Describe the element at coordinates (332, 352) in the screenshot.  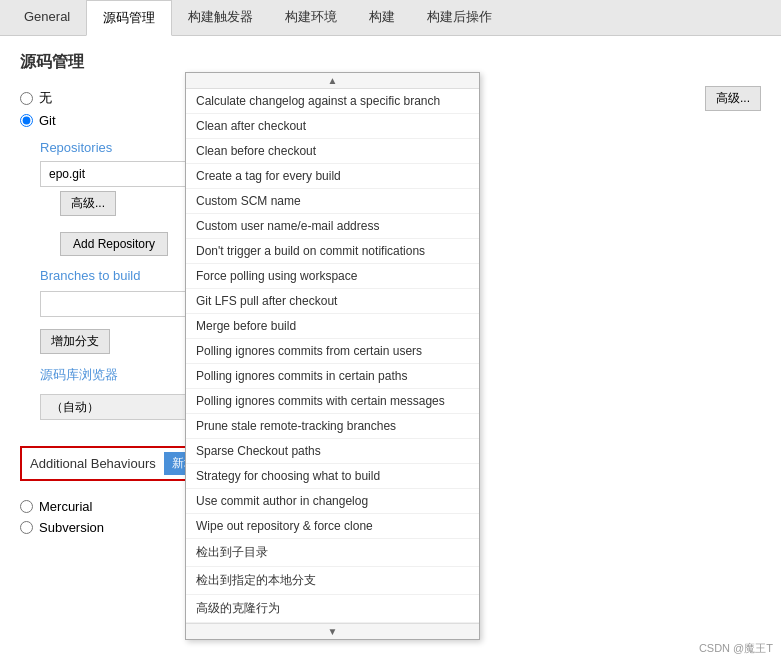
I see `dropdown-item-10: Polling ignores commits from certain use…` at that location.